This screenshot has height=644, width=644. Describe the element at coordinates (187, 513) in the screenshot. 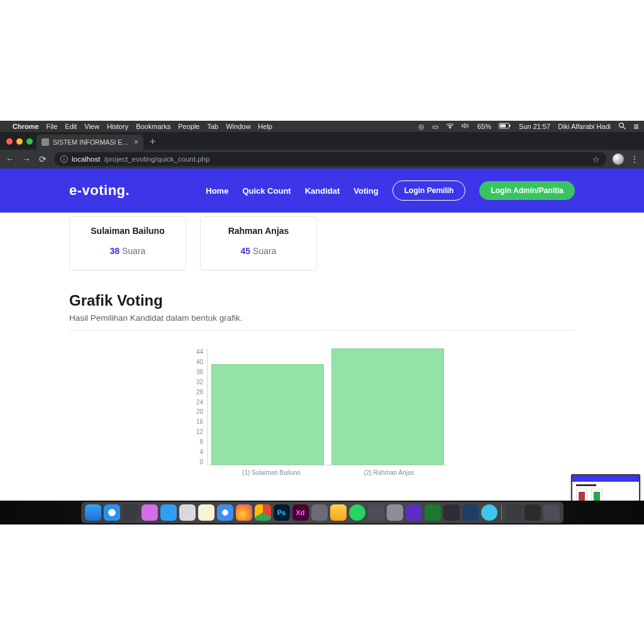

I see `dock-app-mail` at that location.